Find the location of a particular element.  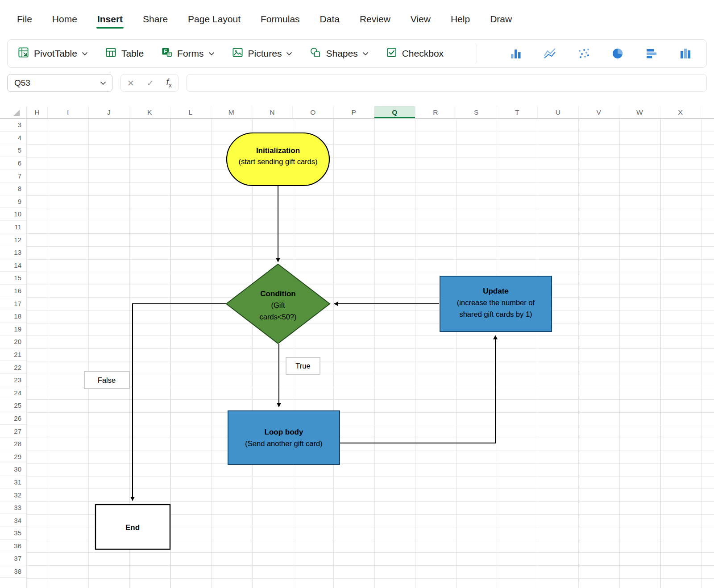

pictures-icon is located at coordinates (237, 54).